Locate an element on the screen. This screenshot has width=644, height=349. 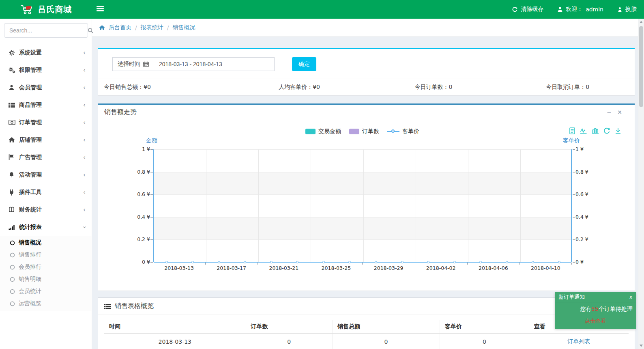
notification-body: 您有55个订单待处理 点击查看 is located at coordinates (595, 316).